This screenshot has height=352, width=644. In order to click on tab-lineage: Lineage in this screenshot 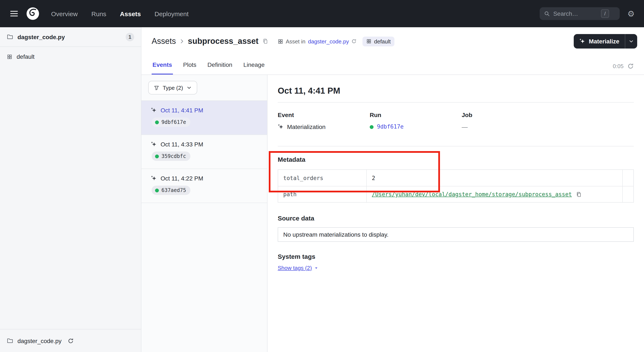, I will do `click(254, 66)`.